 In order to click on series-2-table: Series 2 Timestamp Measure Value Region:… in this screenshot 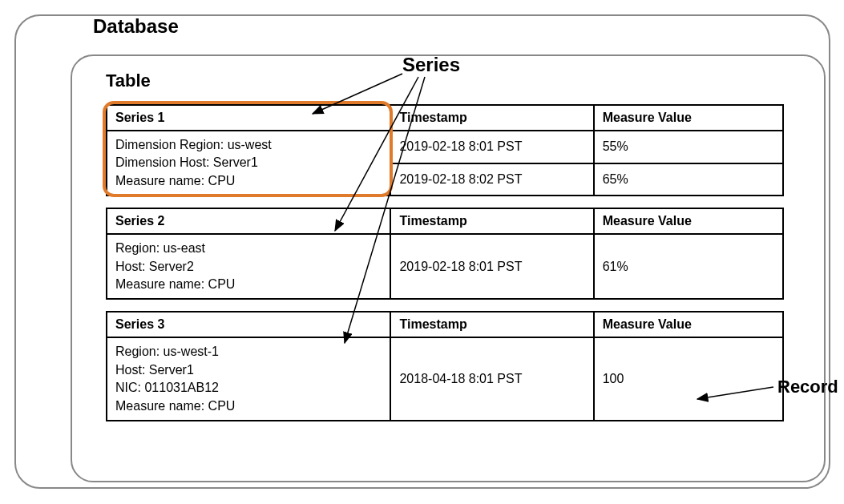, I will do `click(445, 253)`.